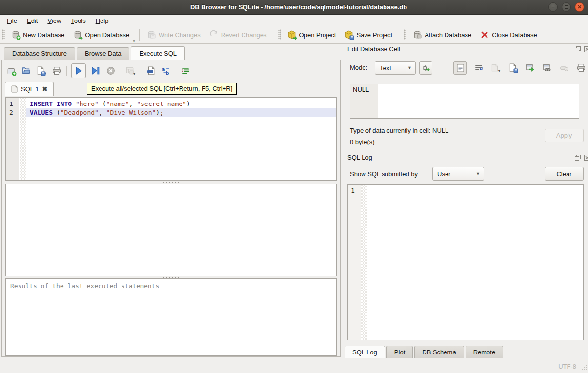 This screenshot has width=588, height=373. I want to click on format-sql-button, so click(186, 71).